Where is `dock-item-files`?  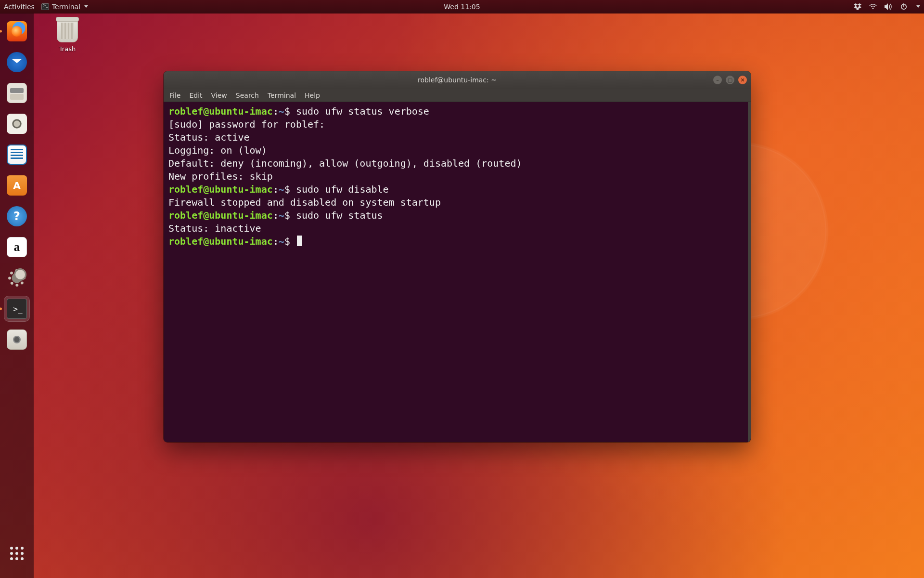
dock-item-files is located at coordinates (17, 93).